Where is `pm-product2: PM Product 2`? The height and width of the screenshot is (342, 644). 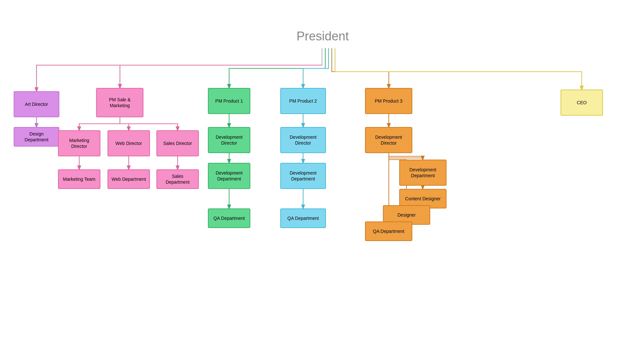 pm-product2: PM Product 2 is located at coordinates (303, 101).